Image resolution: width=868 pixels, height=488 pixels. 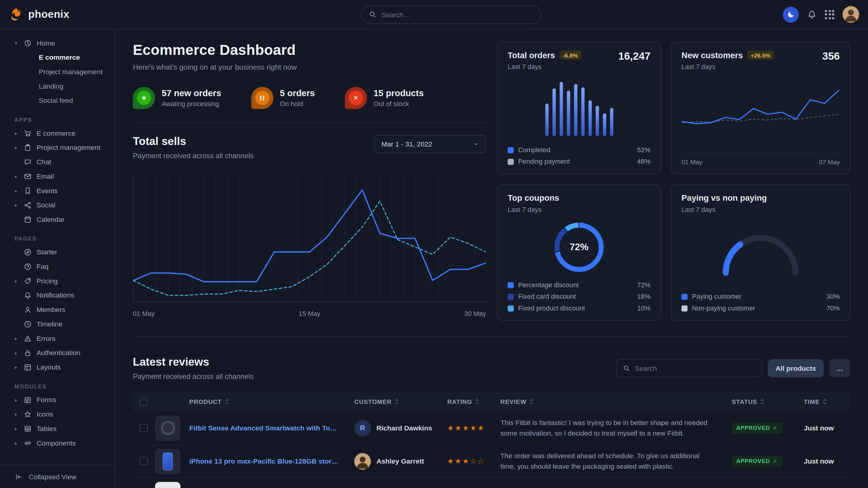 I want to click on sidebar-item-landing: Landing, so click(x=57, y=86).